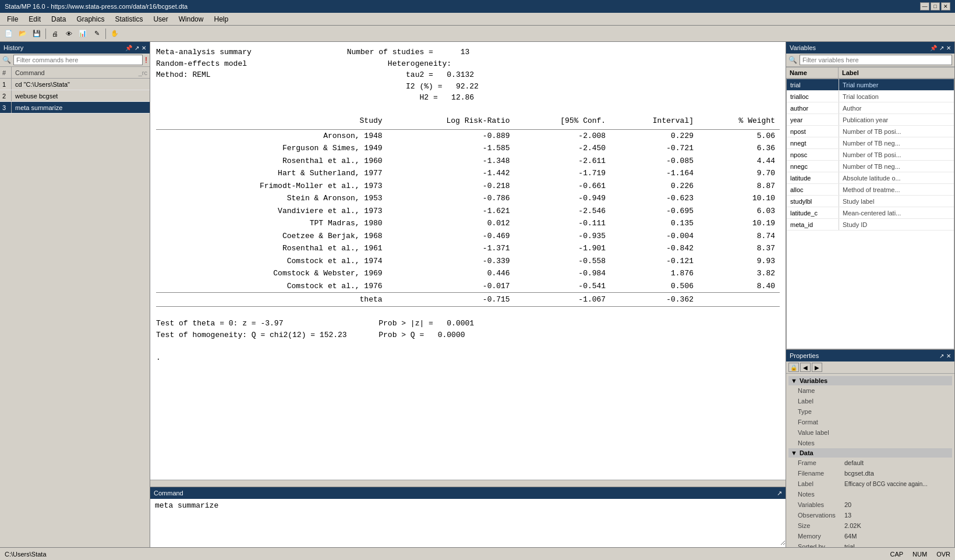  I want to click on history-pin-icon: 📌, so click(129, 48).